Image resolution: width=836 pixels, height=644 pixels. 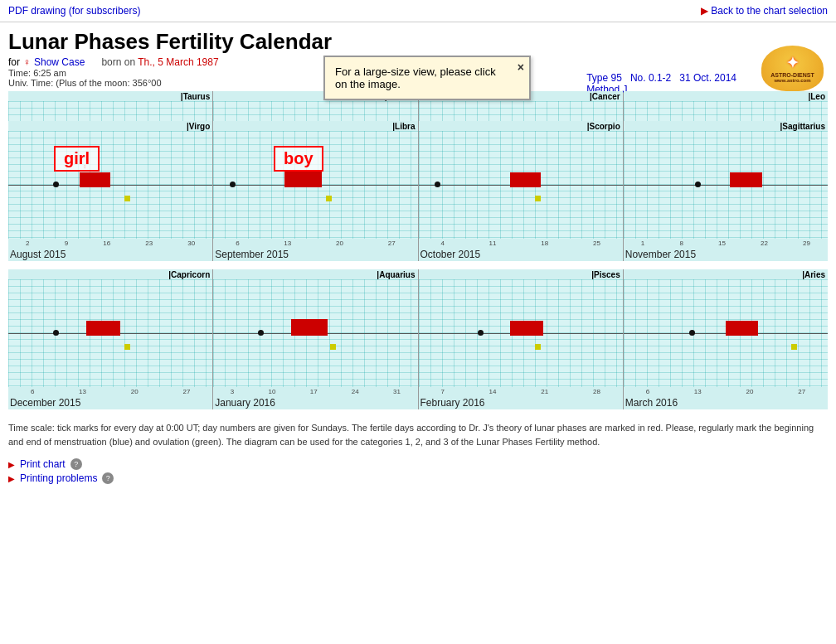 What do you see at coordinates (110, 191) in the screenshot?
I see `month-aug-2015: |Virgo ♀ 29162330 August 2015` at bounding box center [110, 191].